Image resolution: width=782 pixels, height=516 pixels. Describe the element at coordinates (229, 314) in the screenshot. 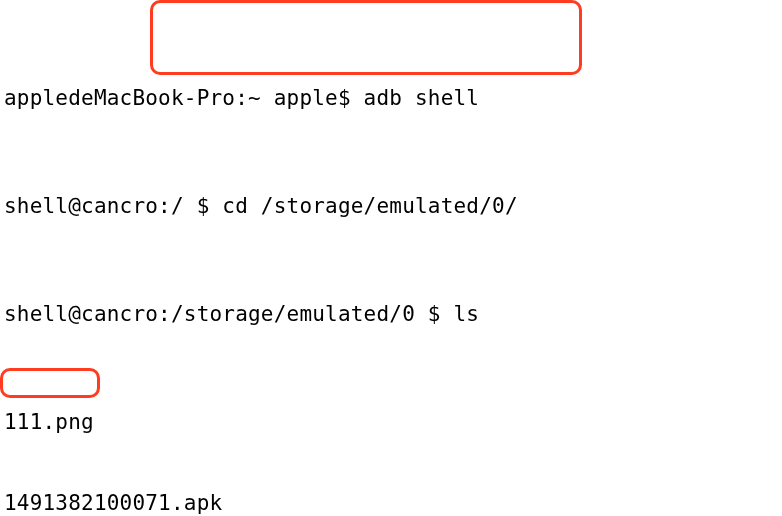

I see `prompt-host-3: shell@cancro:/storage/emulated/0 $` at that location.